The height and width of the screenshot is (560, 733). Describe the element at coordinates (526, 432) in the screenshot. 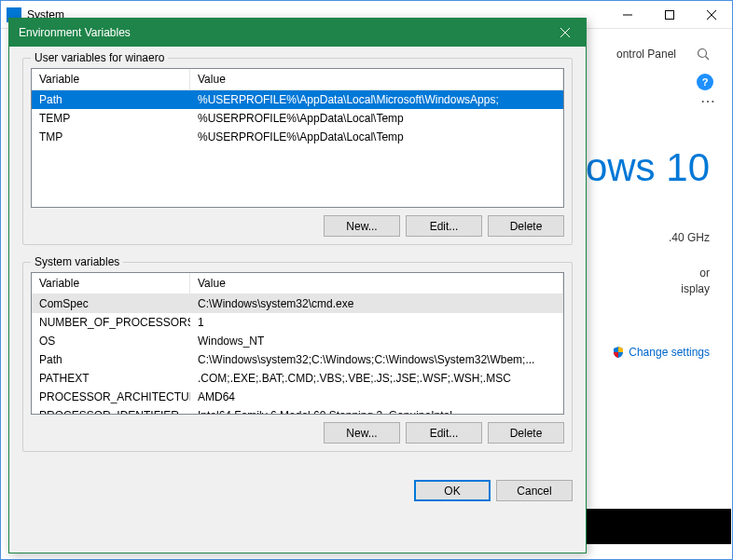

I see `system-delete-button: Delete` at that location.